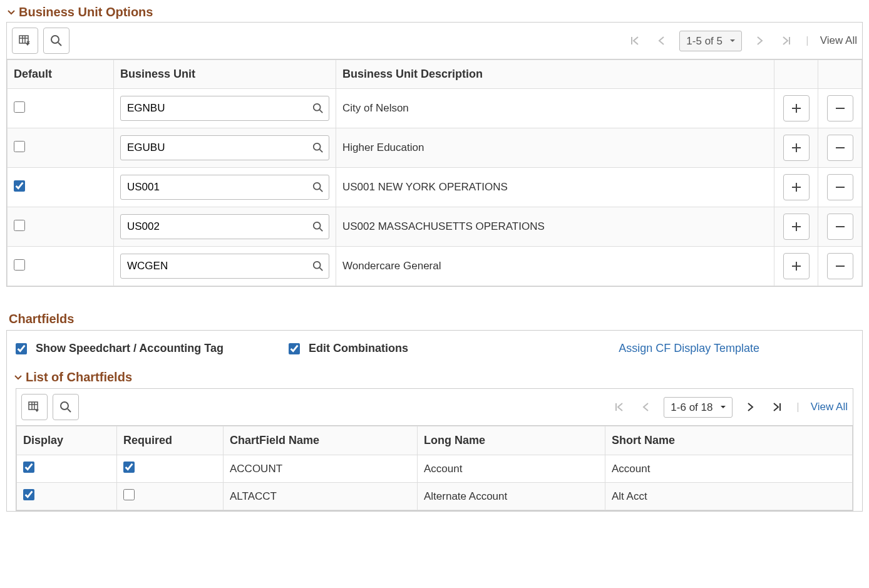 The image size is (869, 588). I want to click on bu-description: Higher Education, so click(555, 148).